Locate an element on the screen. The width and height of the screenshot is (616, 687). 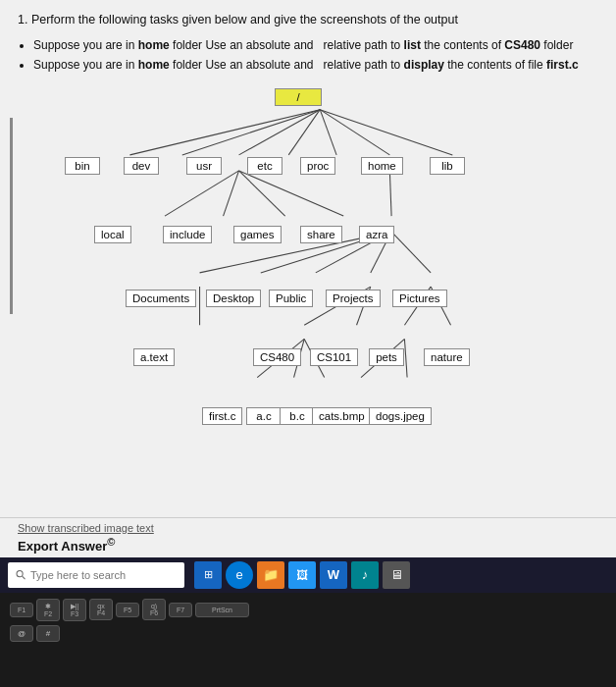
node-pictures: Pictures is located at coordinates (420, 298).